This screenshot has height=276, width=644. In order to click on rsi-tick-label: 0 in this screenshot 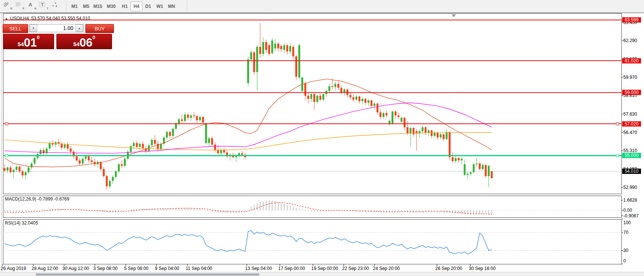, I will do `click(625, 261)`.